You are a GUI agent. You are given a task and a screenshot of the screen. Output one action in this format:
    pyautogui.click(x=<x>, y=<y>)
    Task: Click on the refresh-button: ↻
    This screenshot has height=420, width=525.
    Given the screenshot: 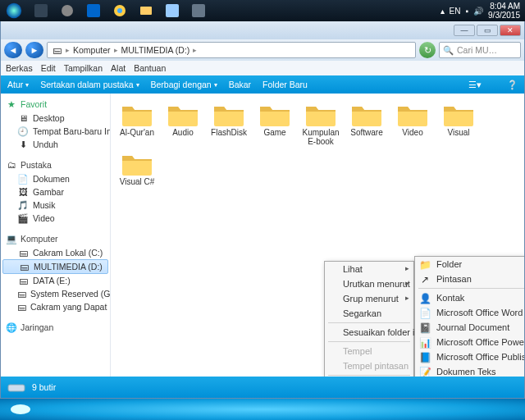 What is the action you would take?
    pyautogui.click(x=427, y=50)
    